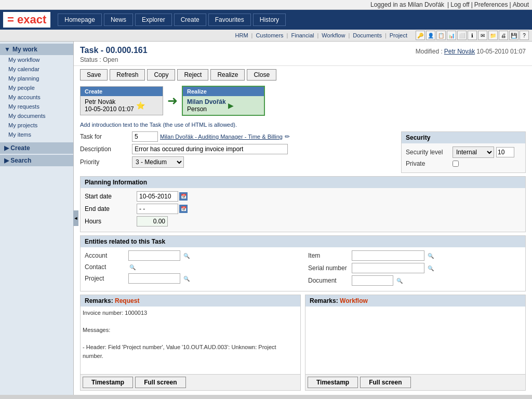  What do you see at coordinates (491, 5) in the screenshot?
I see `preferences-link: Preferences` at bounding box center [491, 5].